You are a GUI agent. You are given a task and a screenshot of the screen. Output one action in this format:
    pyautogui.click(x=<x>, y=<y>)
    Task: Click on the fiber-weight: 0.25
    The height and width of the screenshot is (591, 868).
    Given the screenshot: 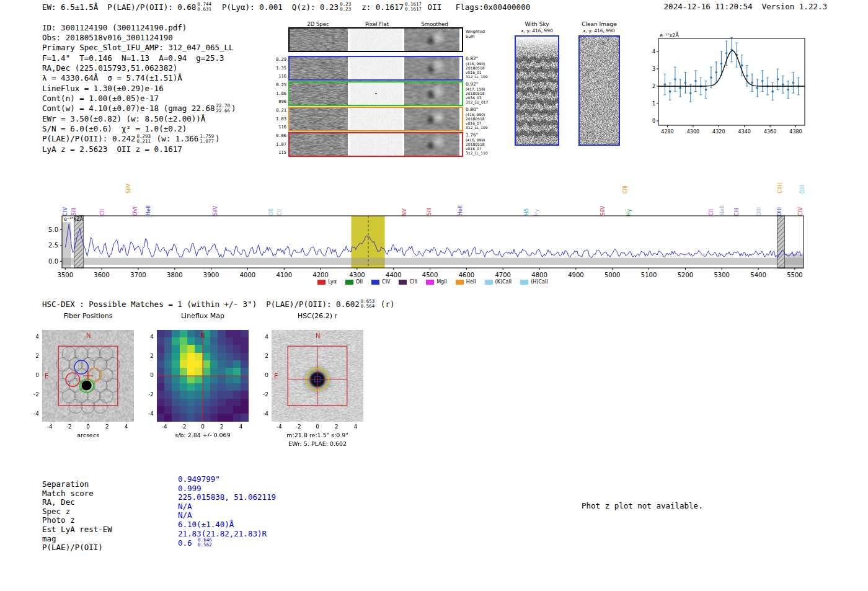 What is the action you would take?
    pyautogui.click(x=280, y=86)
    